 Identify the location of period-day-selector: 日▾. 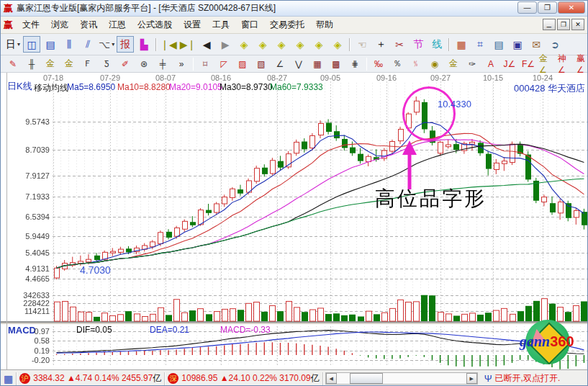
(13, 45).